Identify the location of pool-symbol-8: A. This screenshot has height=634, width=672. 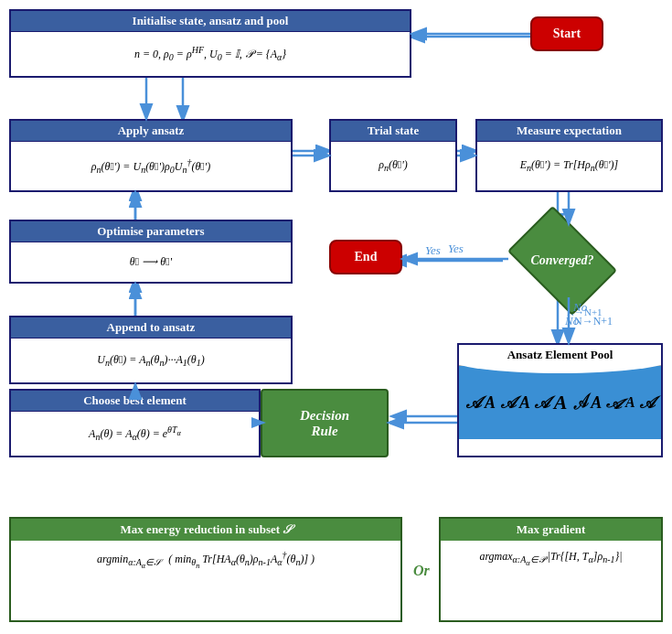
(596, 403).